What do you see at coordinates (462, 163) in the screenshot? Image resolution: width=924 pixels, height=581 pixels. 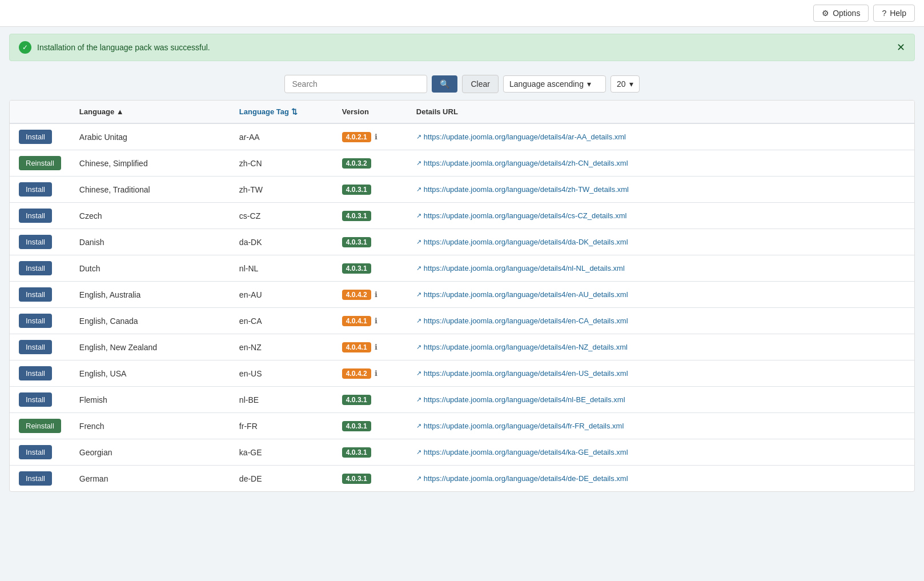 I see `table-row: ReinstallChinese, Simplifiedzh-CN4.0.3.2…` at bounding box center [462, 163].